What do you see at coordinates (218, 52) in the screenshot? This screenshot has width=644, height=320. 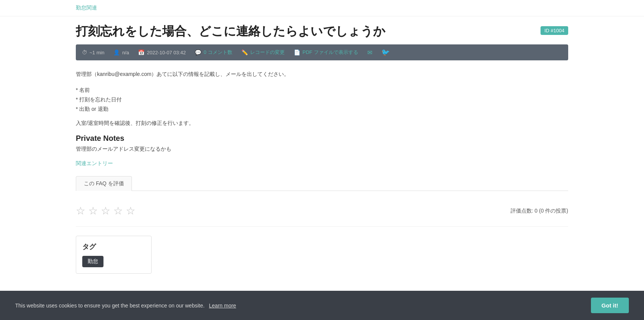 I see `meta-comments-value: 0 コメント数` at bounding box center [218, 52].